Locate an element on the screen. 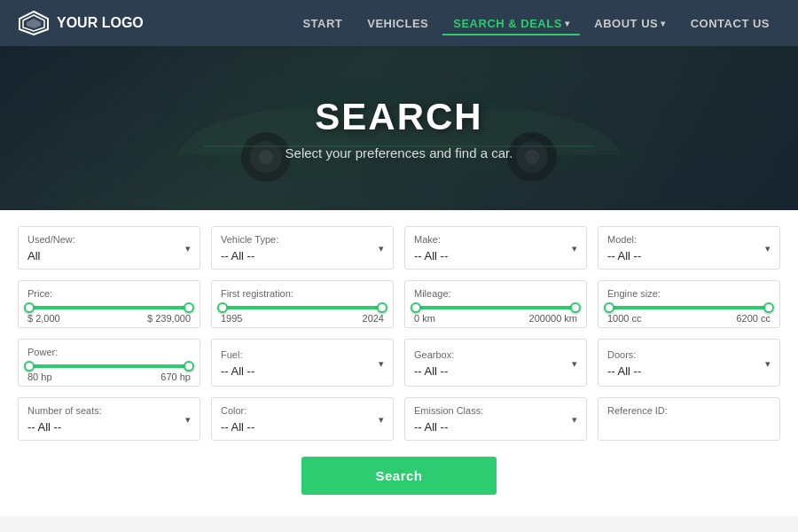  engine-size-field: Engine size: 1000 cc 6200 cc is located at coordinates (689, 304).